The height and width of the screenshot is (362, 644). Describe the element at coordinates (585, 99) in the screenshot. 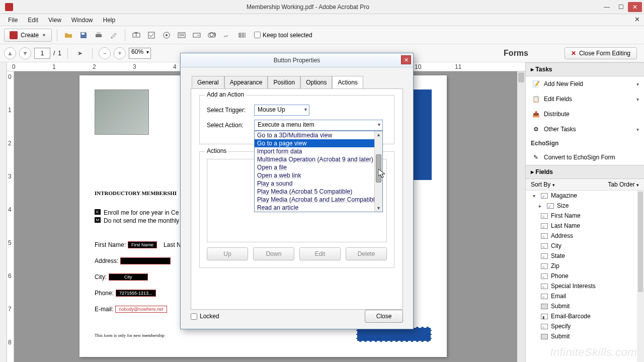

I see `task-edit-fields: 📋Edit Fields▾` at that location.